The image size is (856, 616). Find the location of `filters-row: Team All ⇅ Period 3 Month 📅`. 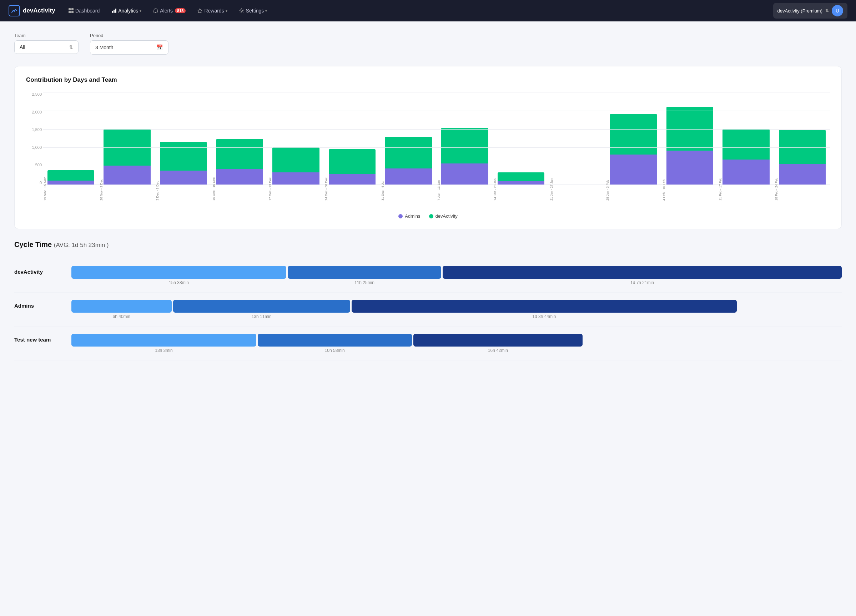

filters-row: Team All ⇅ Period 3 Month 📅 is located at coordinates (428, 44).